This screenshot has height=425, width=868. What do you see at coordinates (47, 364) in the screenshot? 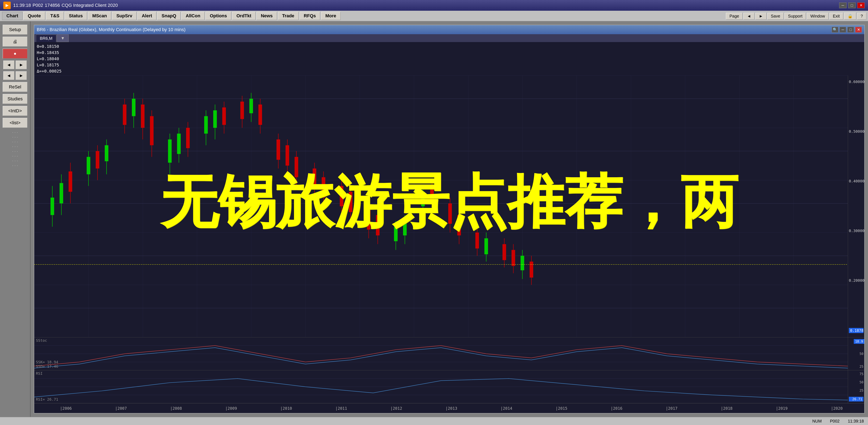
I see `stoch-values: SSK= 18.94 SSD= 17.46` at bounding box center [47, 364].